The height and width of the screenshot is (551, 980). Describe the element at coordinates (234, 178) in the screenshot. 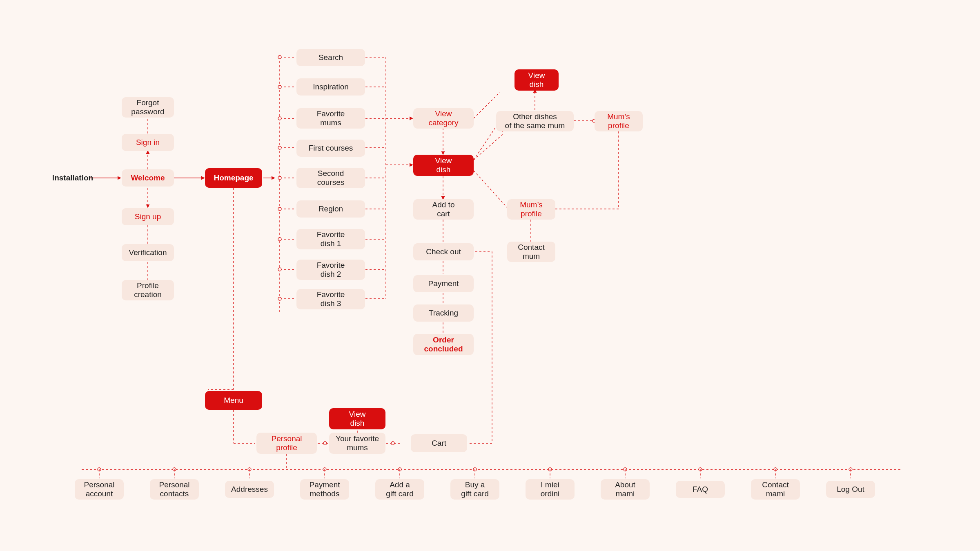

I see `node-homepage: Homepage` at that location.